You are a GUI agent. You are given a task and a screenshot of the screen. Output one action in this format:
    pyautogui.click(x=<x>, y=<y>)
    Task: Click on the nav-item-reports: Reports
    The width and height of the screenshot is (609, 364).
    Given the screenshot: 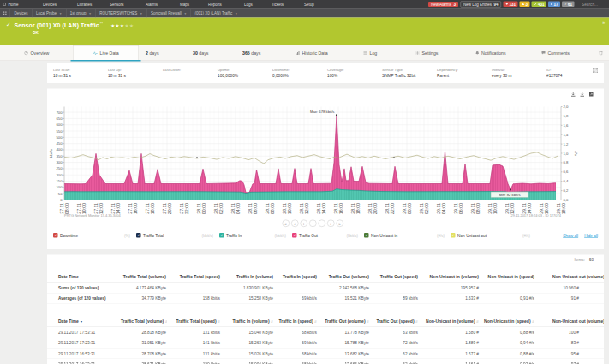 What is the action you would take?
    pyautogui.click(x=215, y=4)
    